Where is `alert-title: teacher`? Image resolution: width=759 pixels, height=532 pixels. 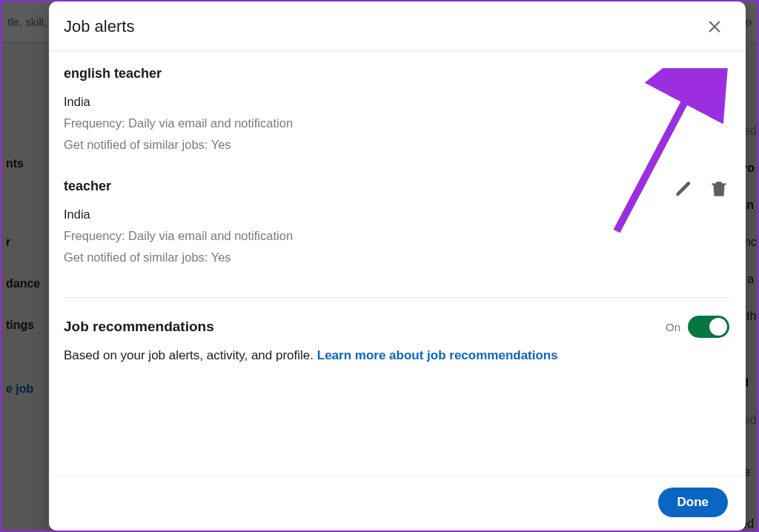 alert-title: teacher is located at coordinates (397, 187).